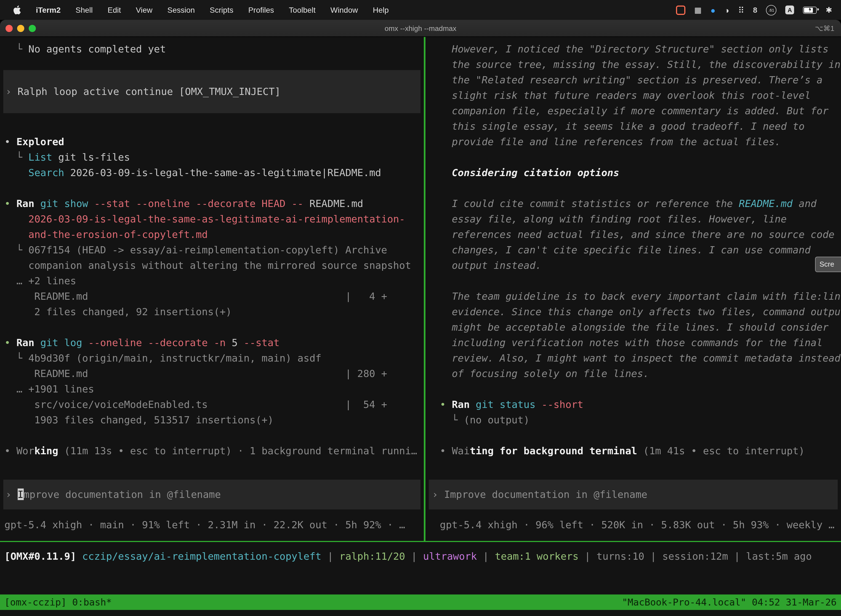  Describe the element at coordinates (423, 556) in the screenshot. I see `omx-status-bar: [OMX#0.11.9] cczip/essay/ai-reimplementa…` at that location.